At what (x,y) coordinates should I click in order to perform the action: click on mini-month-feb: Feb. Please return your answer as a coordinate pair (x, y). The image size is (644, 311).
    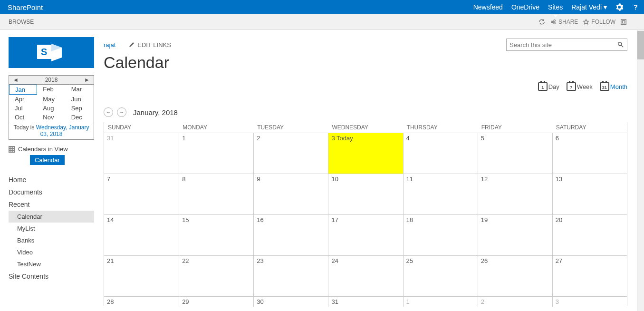
    Looking at the image, I should click on (51, 89).